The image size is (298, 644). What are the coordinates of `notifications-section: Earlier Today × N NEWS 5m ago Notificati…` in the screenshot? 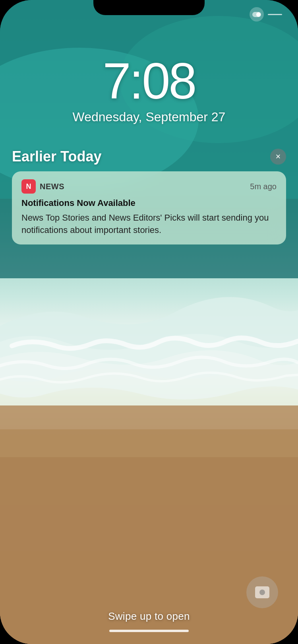 It's located at (149, 196).